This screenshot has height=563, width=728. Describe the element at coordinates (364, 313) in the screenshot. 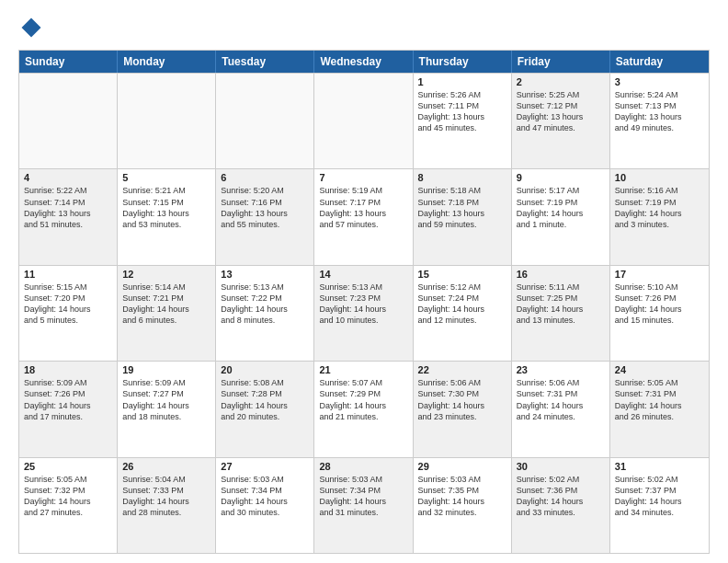

I see `day-cell-14: 14Sunrise: 5:13 AM Sunset: 7:23 PM Dayli…` at that location.